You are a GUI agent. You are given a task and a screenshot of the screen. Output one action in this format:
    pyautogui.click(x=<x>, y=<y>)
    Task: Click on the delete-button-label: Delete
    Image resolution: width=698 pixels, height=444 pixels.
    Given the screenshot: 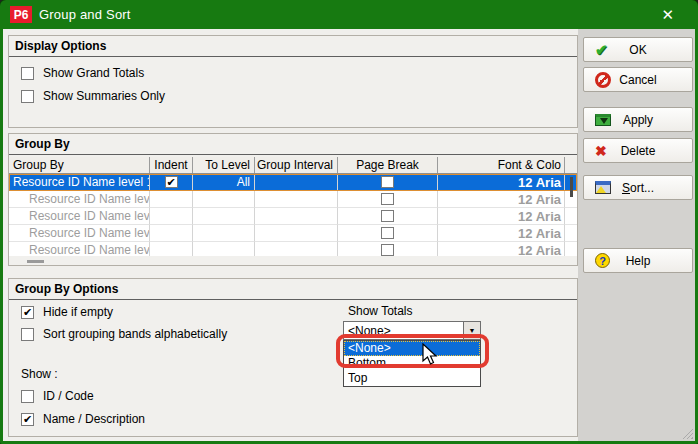 What is the action you would take?
    pyautogui.click(x=638, y=151)
    